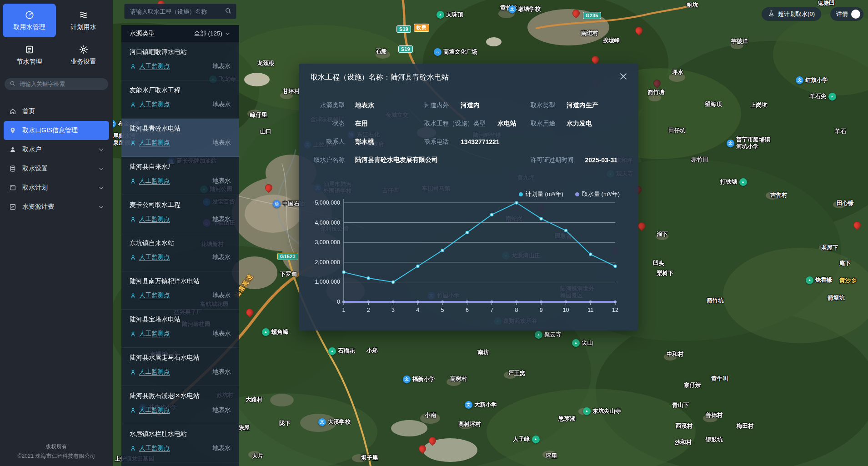 The width and height of the screenshot is (868, 466). I want to click on over-plan-intake-button: 超计划取水(0), so click(791, 14).